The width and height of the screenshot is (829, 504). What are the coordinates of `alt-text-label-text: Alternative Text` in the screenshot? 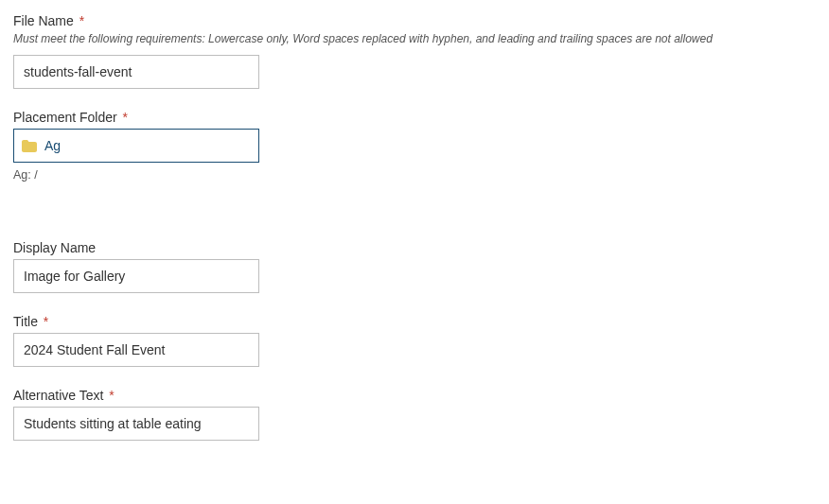 It's located at (59, 395).